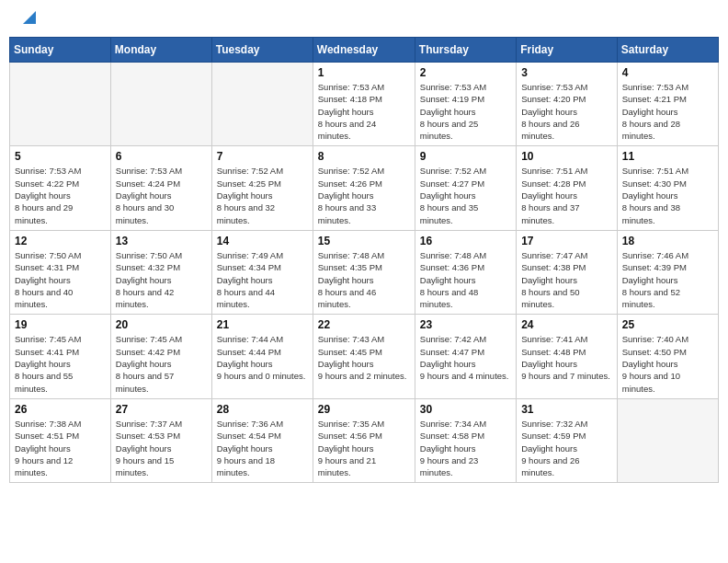  Describe the element at coordinates (567, 440) in the screenshot. I see `day-cell: 31Sunrise: 7:32 AMSunset: 4:59 PMDayligh…` at that location.